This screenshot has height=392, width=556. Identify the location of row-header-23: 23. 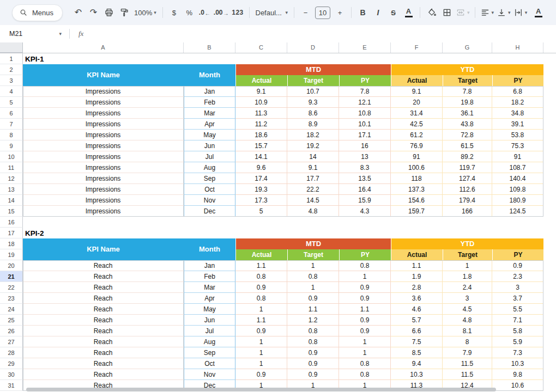
(11, 298).